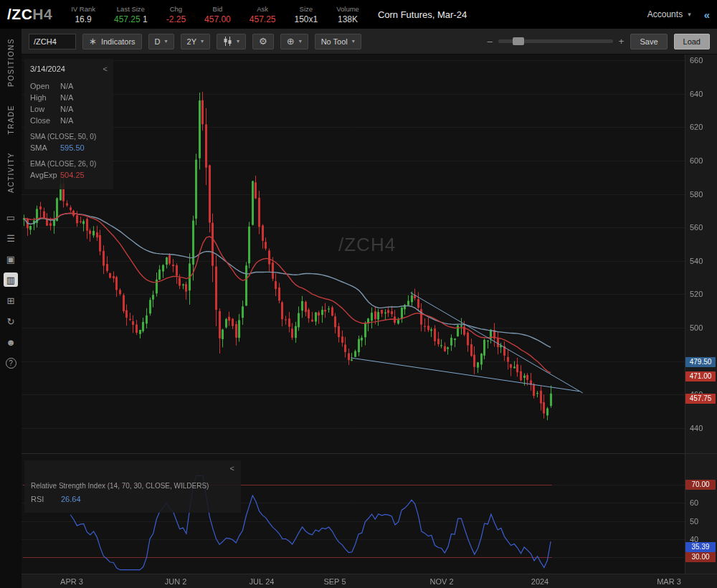 This screenshot has height=588, width=717. I want to click on symbol-input, so click(52, 42).